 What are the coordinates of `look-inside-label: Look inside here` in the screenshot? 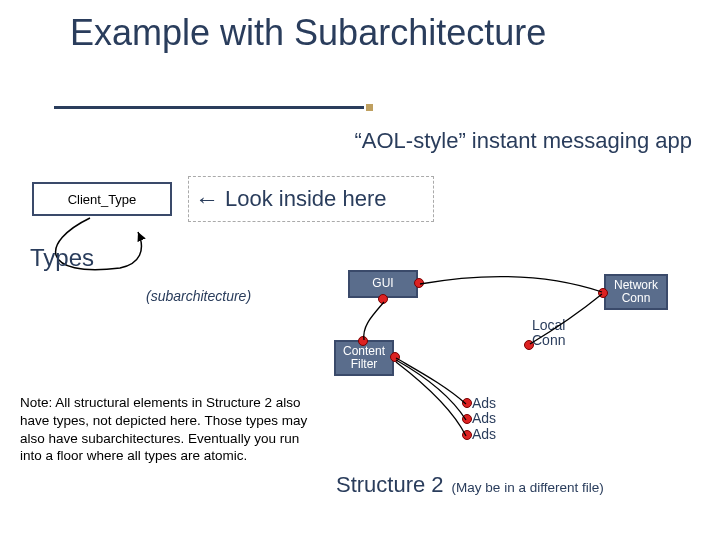 It's located at (306, 199).